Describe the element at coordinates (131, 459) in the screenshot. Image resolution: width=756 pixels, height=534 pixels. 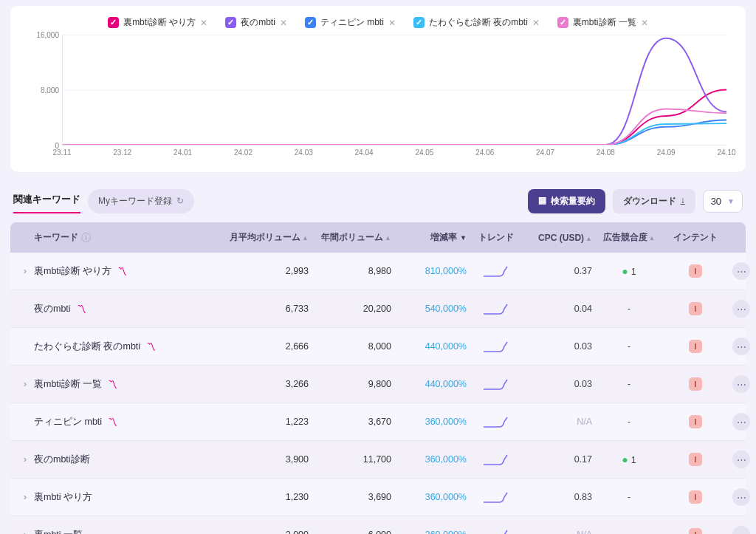
I see `keyword-cell: 夜のmbti診断` at that location.